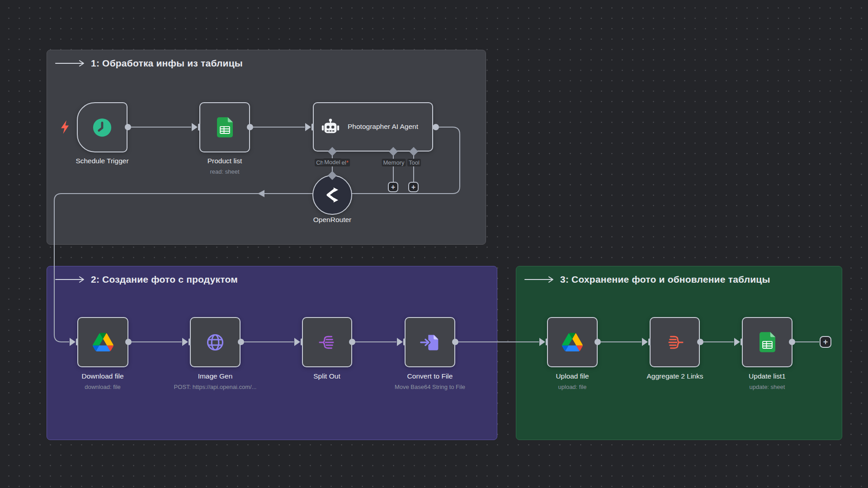 This screenshot has width=868, height=488. Describe the element at coordinates (332, 195) in the screenshot. I see `node-openrouter-chat-model` at that location.